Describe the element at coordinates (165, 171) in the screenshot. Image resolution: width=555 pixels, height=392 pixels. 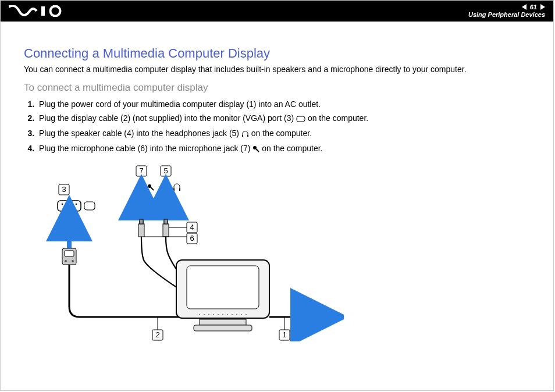
I see `svg-text: 5` at that location.